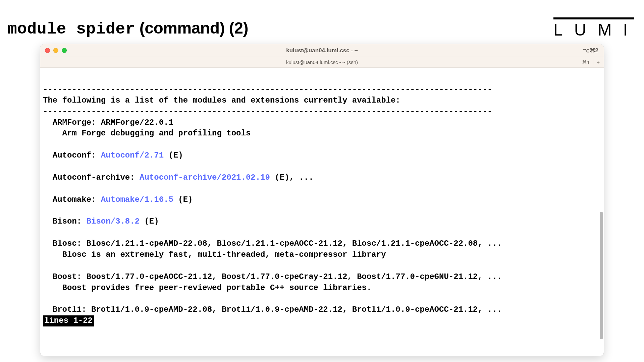 The width and height of the screenshot is (644, 362). What do you see at coordinates (128, 28) in the screenshot?
I see `slide-title: module spider (command) (2)` at bounding box center [128, 28].